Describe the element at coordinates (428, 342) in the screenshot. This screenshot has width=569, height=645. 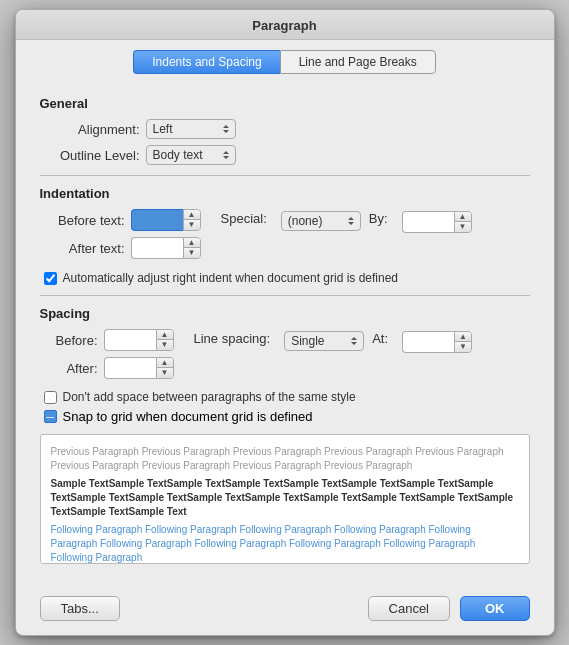
I see `at-input` at that location.